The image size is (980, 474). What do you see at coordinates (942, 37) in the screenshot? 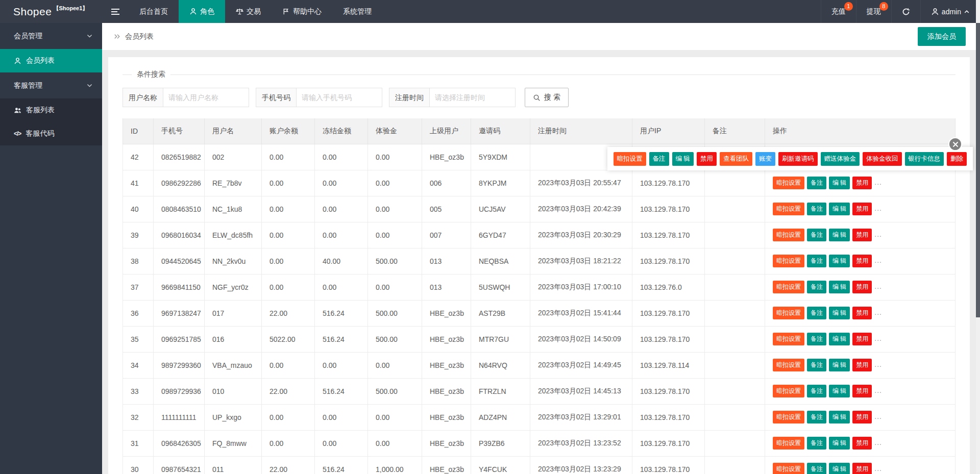
I see `add-member-button: 添加会员` at bounding box center [942, 37].